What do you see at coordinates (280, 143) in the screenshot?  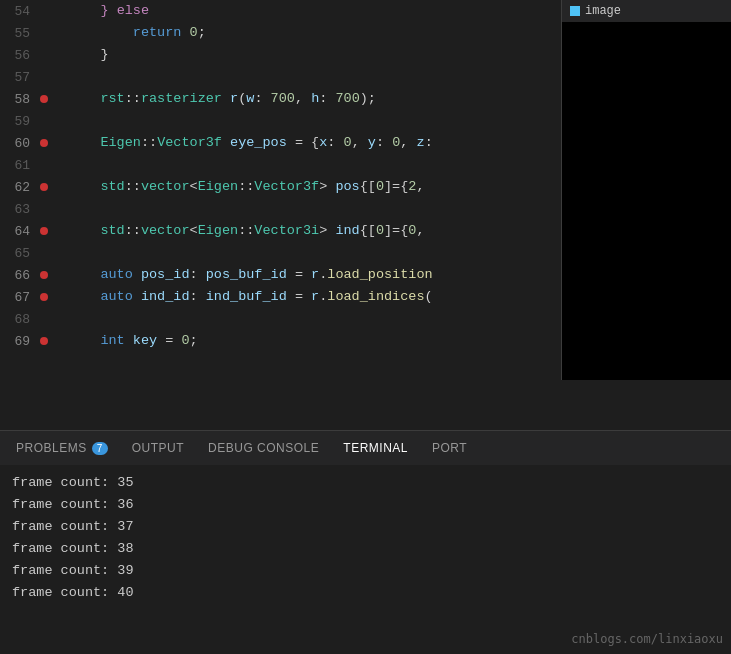 I see `code-line: 60 Eigen::Vector3f eye_pos = {x: 0, y: 0…` at bounding box center [280, 143].